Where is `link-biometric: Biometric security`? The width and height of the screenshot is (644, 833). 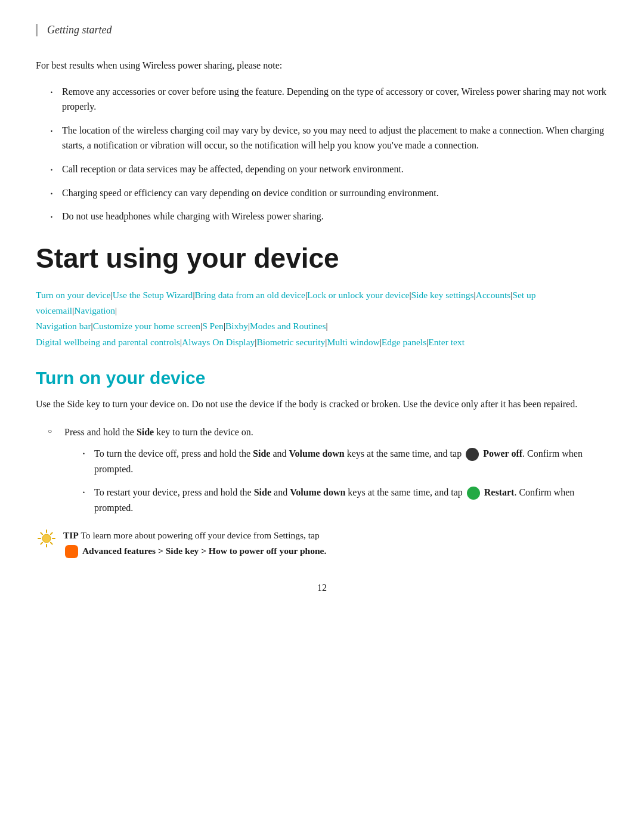
link-biometric: Biometric security is located at coordinates (291, 342).